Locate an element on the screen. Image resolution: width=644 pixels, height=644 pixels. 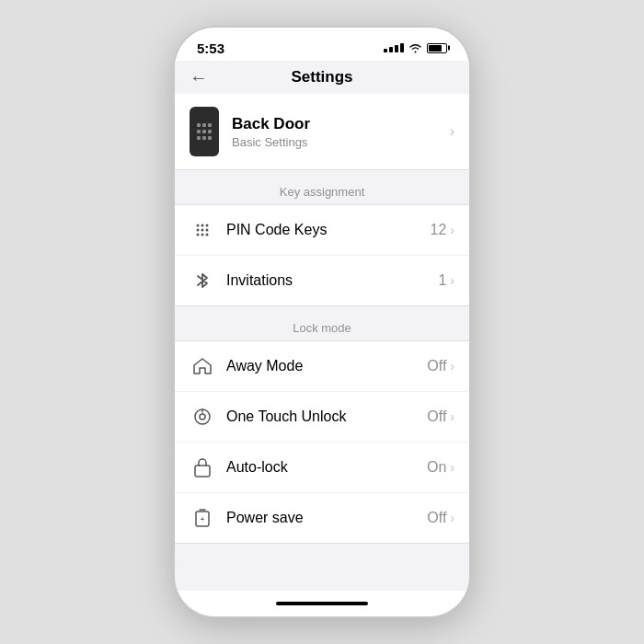
invitations-chevron: › is located at coordinates (453, 281).